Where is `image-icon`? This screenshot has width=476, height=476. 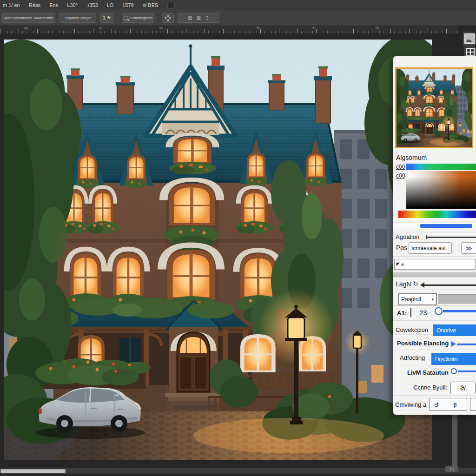
image-icon is located at coordinates (469, 39).